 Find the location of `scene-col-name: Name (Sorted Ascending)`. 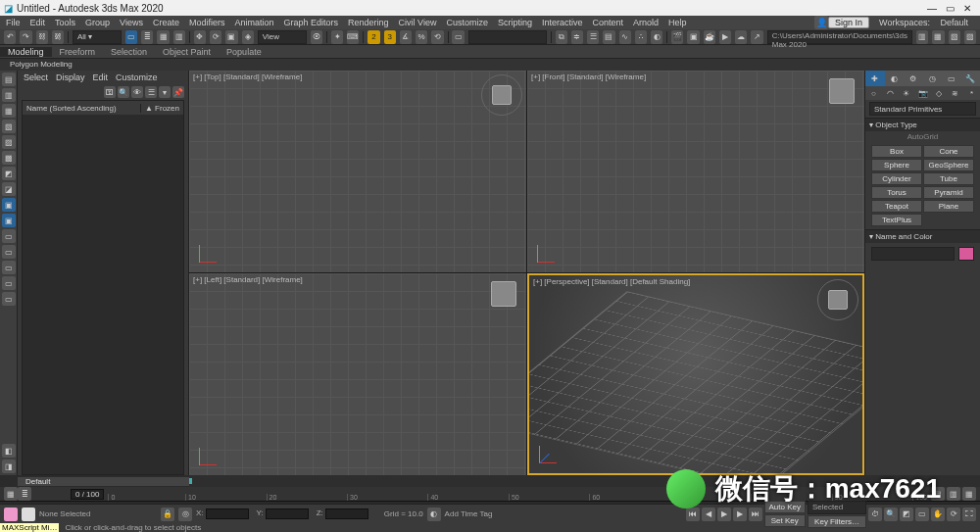

scene-col-name: Name (Sorted Ascending) is located at coordinates (82, 108).